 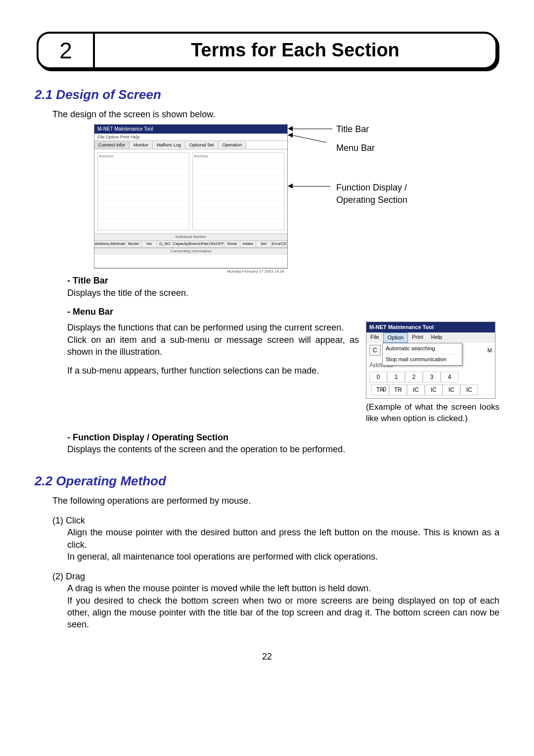 I want to click on page-number: 22, so click(x=267, y=657).